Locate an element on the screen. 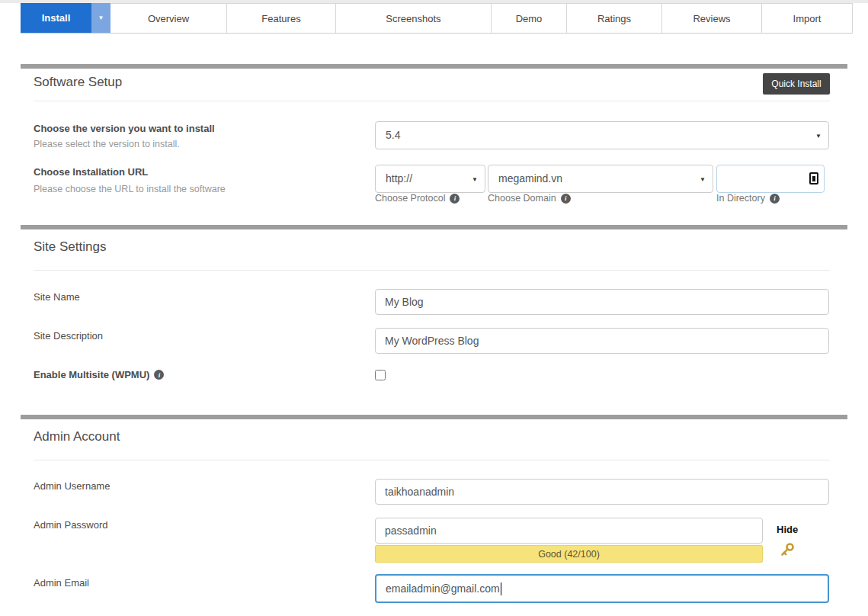 The image size is (868, 616). site-description-label: Site Description is located at coordinates (69, 335).